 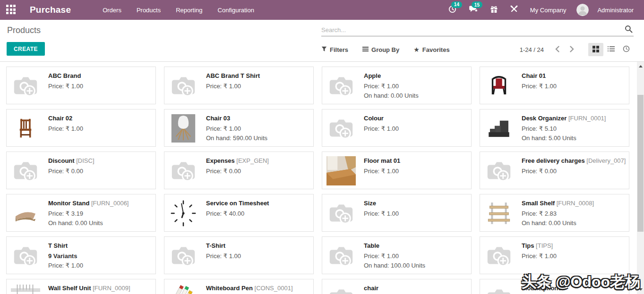 What do you see at coordinates (453, 10) in the screenshot?
I see `activities-button: 14` at bounding box center [453, 10].